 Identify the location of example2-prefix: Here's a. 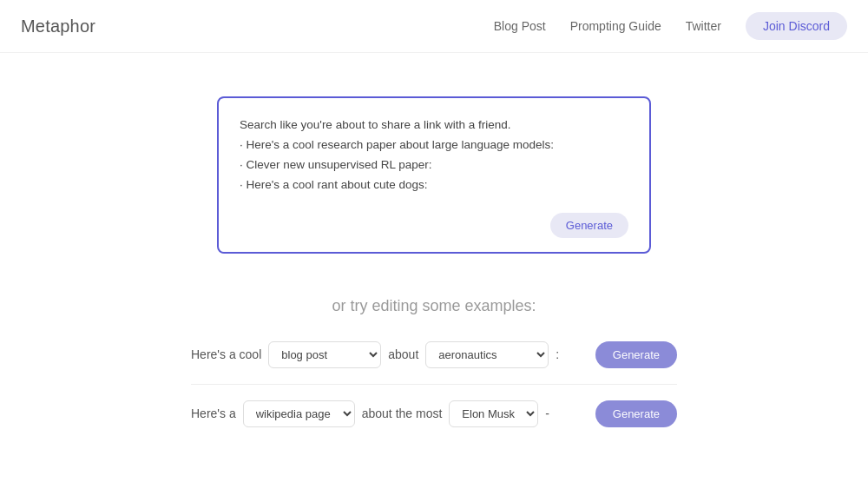
(214, 413).